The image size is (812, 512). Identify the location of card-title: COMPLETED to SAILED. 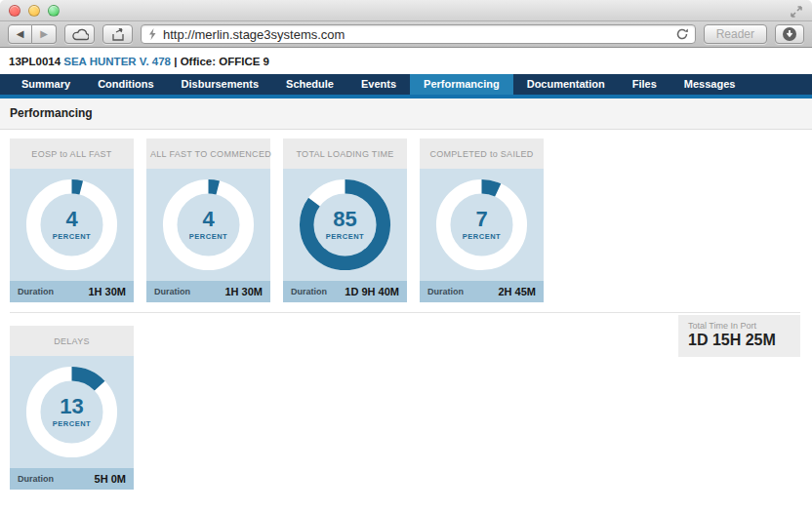
(482, 154).